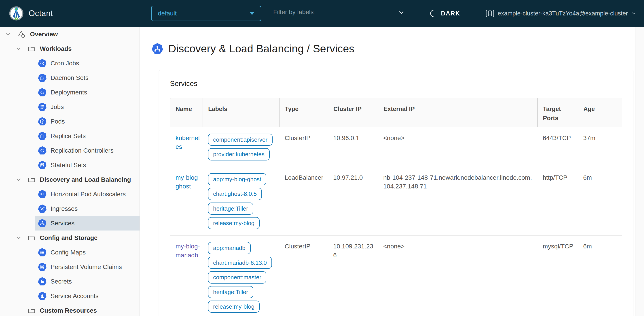  What do you see at coordinates (353, 113) in the screenshot?
I see `column-header-cluster-ip: Cluster IP` at bounding box center [353, 113].